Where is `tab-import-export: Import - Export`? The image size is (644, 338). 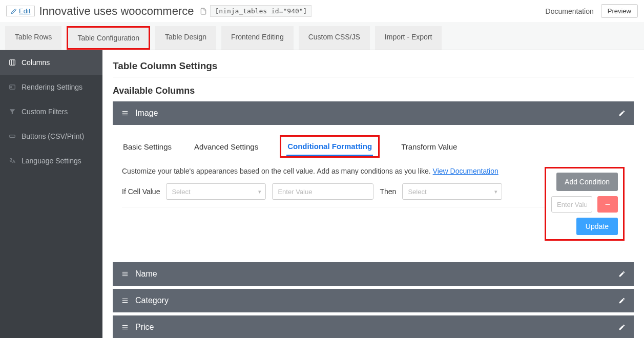
tab-import-export: Import - Export is located at coordinates (409, 38).